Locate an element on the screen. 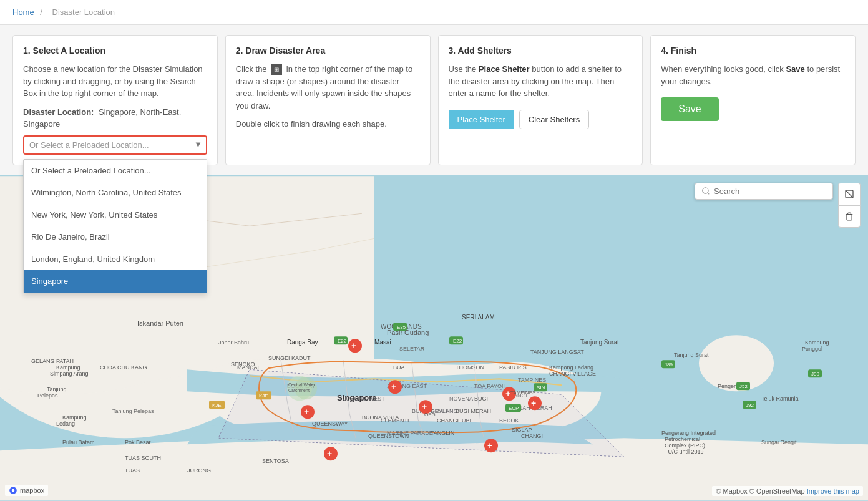 This screenshot has width=868, height=501. map-controls is located at coordinates (849, 205).